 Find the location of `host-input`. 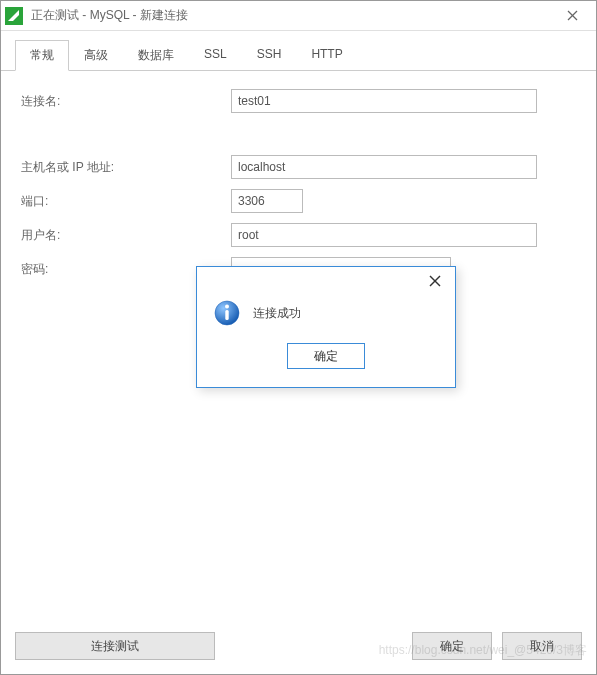

host-input is located at coordinates (384, 167).